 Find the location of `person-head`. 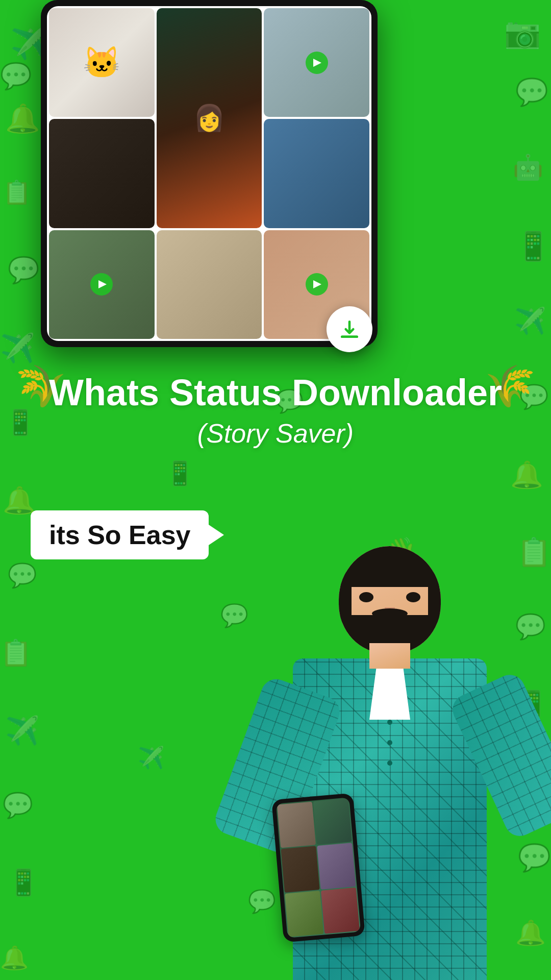

person-head is located at coordinates (390, 600).